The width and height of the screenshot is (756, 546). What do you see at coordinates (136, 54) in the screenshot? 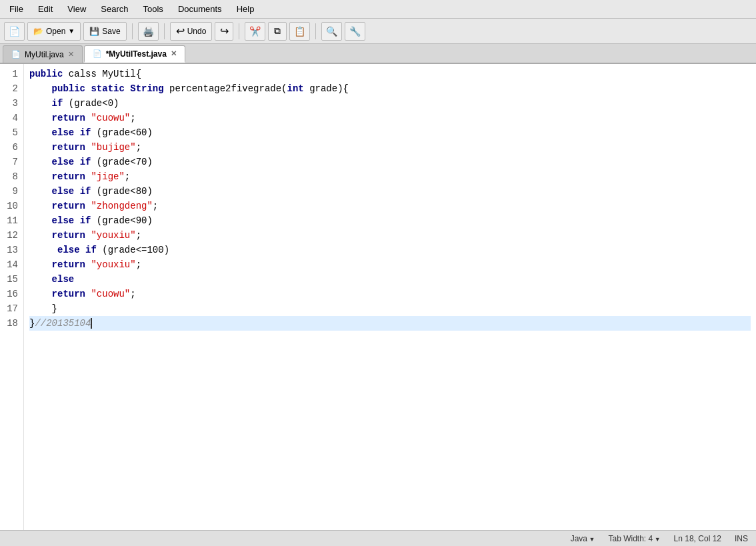
I see `tab-myutiltest-label: *MyUtilTest.java` at bounding box center [136, 54].